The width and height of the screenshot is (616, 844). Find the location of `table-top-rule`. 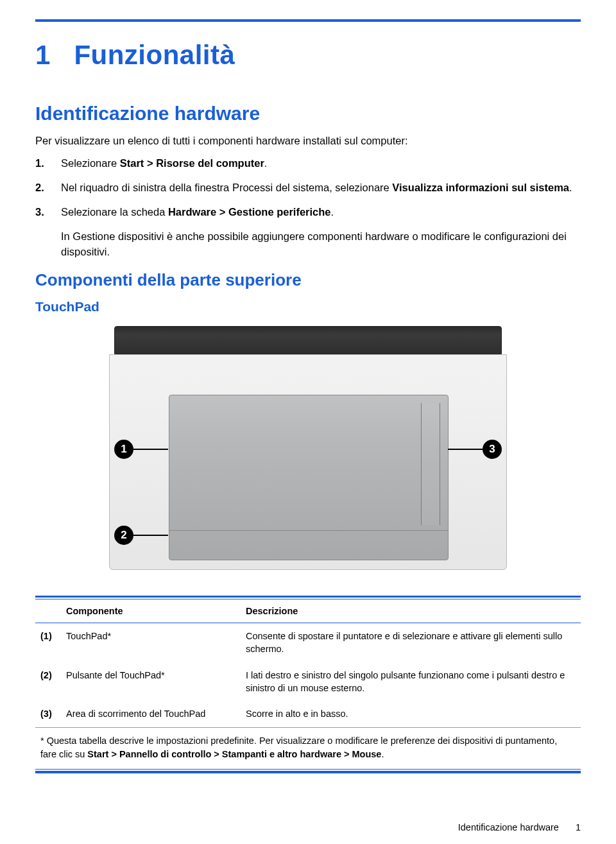

table-top-rule is located at coordinates (308, 597).